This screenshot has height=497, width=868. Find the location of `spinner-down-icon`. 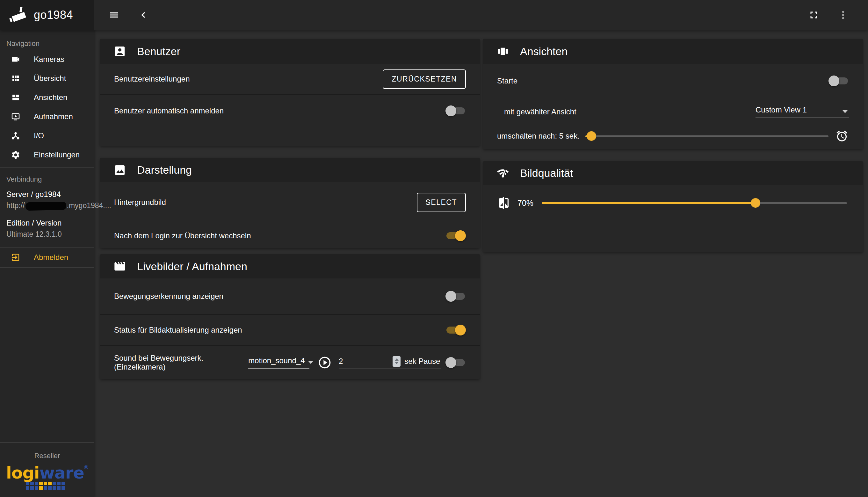

spinner-down-icon is located at coordinates (397, 363).